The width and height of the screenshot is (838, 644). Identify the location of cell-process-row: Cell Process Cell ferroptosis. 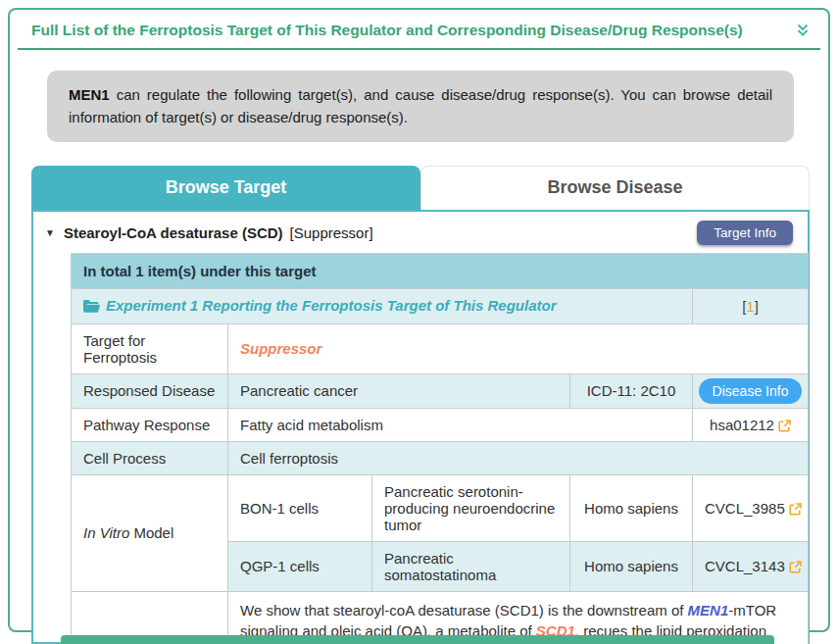
(440, 458).